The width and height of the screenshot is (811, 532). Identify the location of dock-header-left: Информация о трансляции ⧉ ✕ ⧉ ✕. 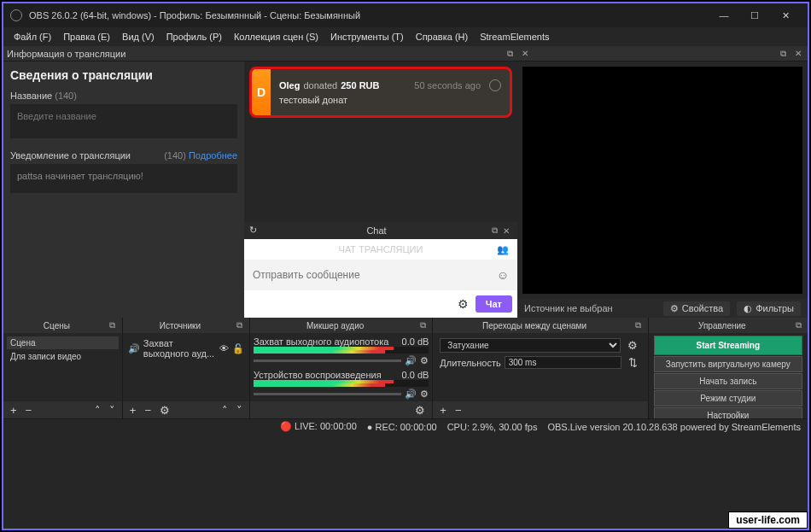
(406, 54).